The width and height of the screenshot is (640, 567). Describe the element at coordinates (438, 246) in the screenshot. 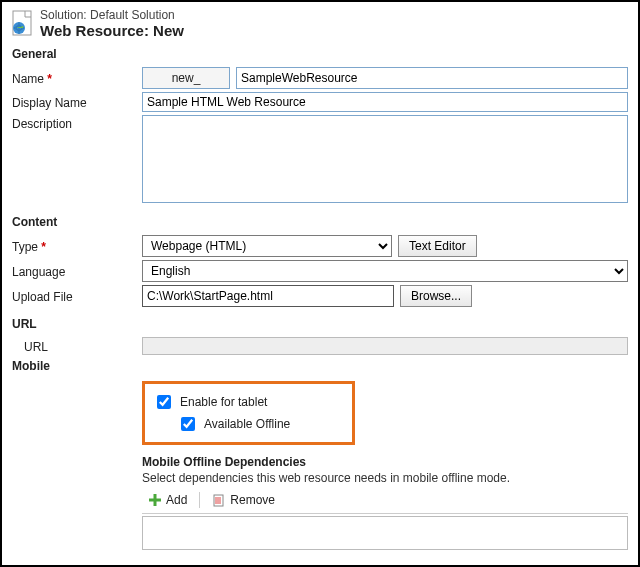

I see `text-editor-button: Text Editor` at that location.